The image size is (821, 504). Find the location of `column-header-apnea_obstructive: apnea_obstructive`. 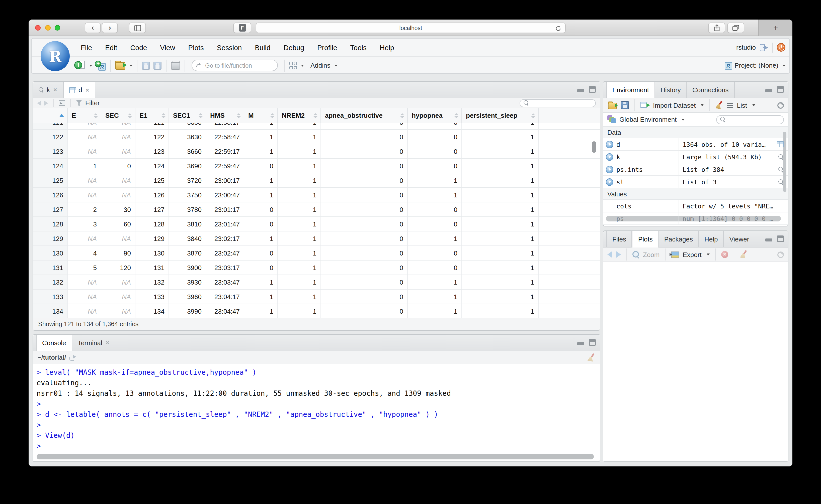

column-header-apnea_obstructive: apnea_obstructive is located at coordinates (364, 115).